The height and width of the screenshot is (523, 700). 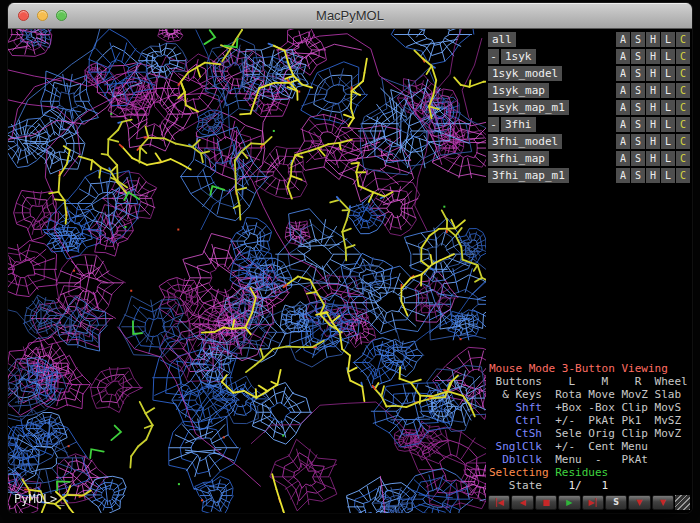 I want to click on resize-grip, so click(x=682, y=502).